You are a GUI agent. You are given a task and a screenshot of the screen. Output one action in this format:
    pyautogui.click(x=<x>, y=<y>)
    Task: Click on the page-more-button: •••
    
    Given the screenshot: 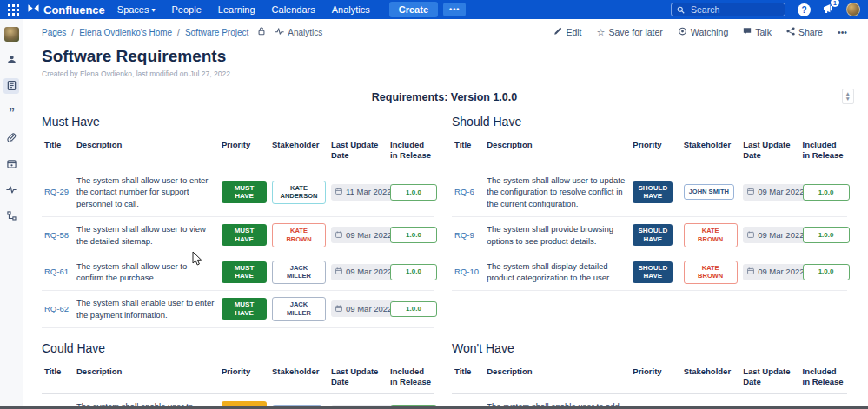 What is the action you would take?
    pyautogui.click(x=843, y=32)
    